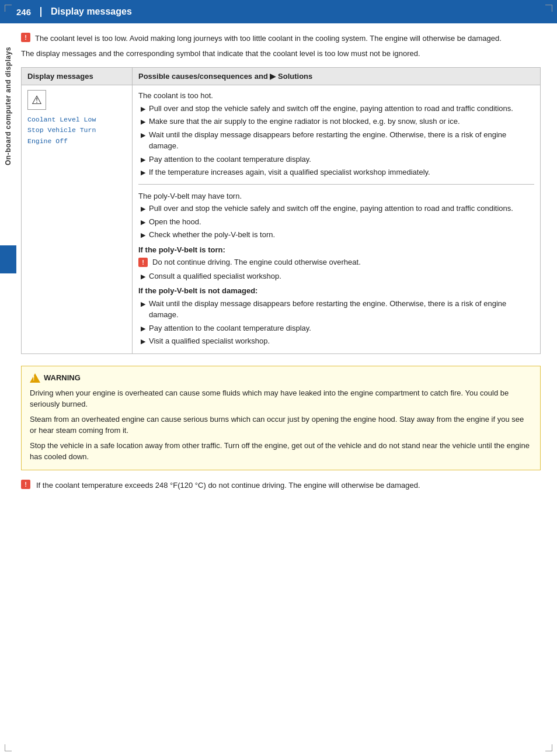 The height and width of the screenshot is (756, 557). What do you see at coordinates (29, 12) in the screenshot?
I see `page-number: 246` at bounding box center [29, 12].